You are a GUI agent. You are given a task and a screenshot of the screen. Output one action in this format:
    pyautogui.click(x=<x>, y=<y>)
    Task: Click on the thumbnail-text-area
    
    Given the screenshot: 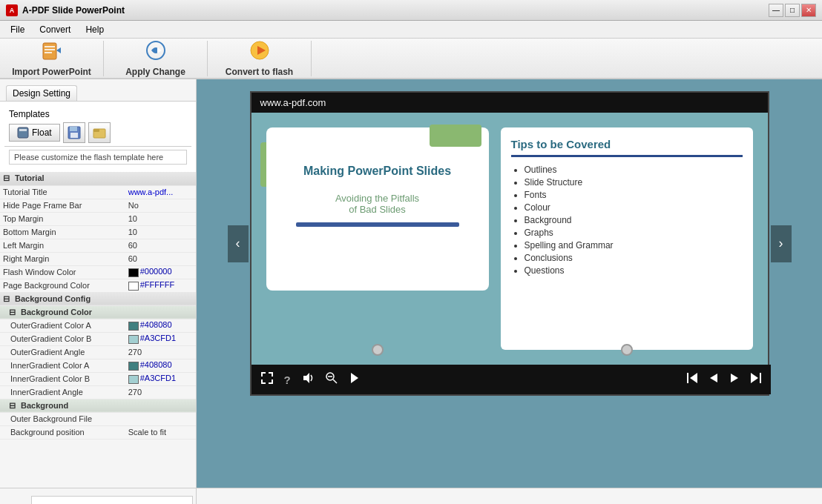 What is the action you would take?
    pyautogui.click(x=112, y=500)
    